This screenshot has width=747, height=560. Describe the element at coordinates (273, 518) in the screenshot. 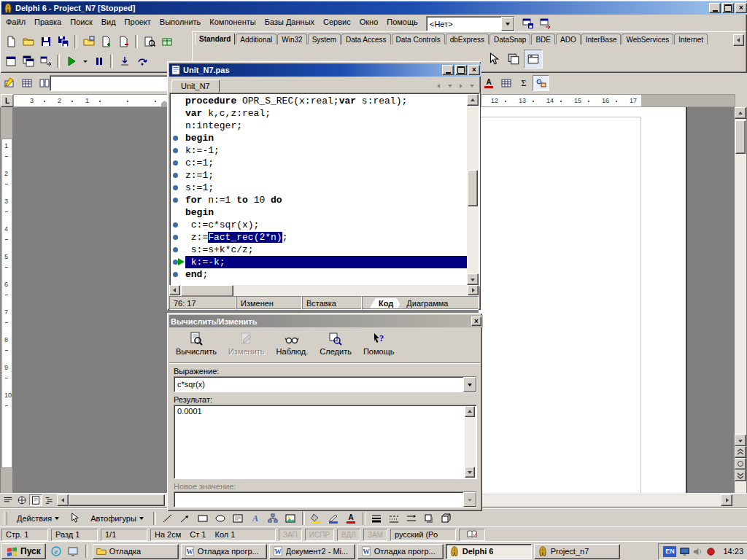

I see `diagram-button` at that location.